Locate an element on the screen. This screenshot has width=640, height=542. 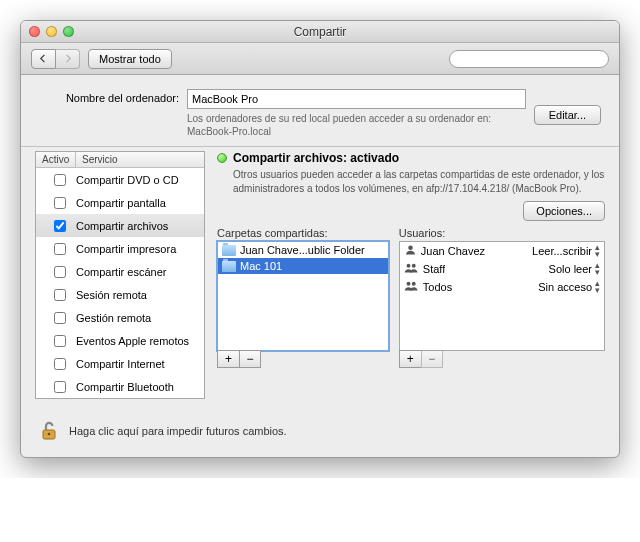
user-row: TodosSin acceso▴▾ is located at coordinates (502, 287).